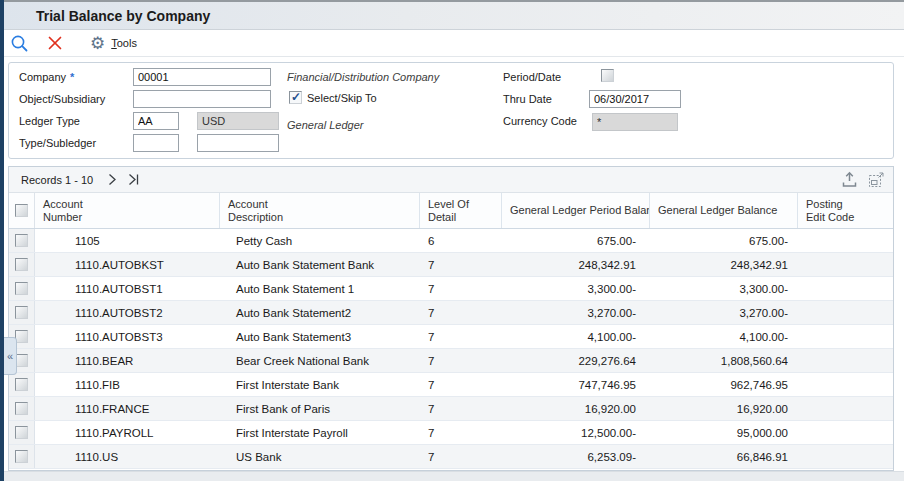 The width and height of the screenshot is (904, 481). What do you see at coordinates (10, 356) in the screenshot?
I see `collapse-panel-tab: «` at bounding box center [10, 356].